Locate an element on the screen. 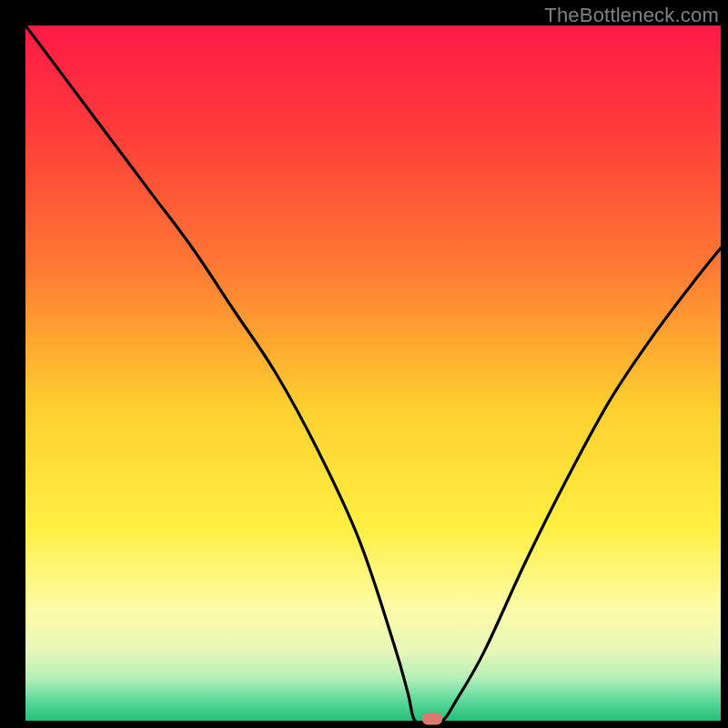  optimum-marker is located at coordinates (432, 719).